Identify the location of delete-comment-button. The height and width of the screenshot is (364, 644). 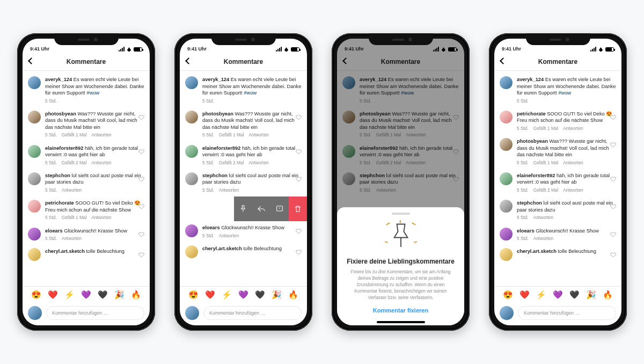
(298, 209).